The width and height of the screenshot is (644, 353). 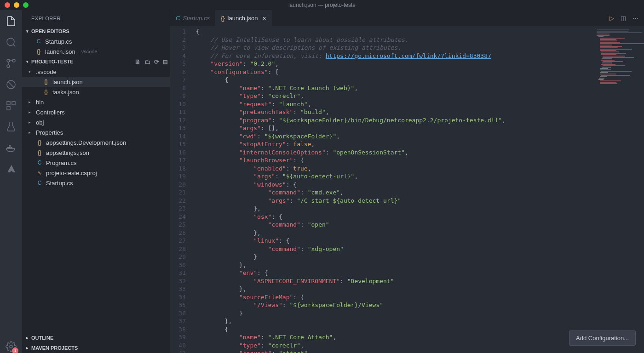 I want to click on editor-tab: {}launch.json×, so click(x=244, y=18).